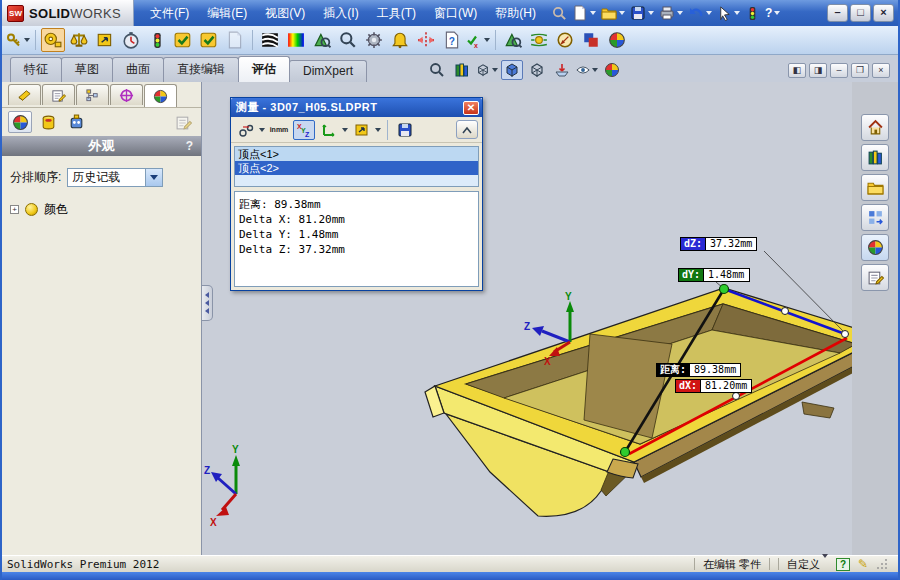  Describe the element at coordinates (366, 130) in the screenshot. I see `export-results-icon` at that location.